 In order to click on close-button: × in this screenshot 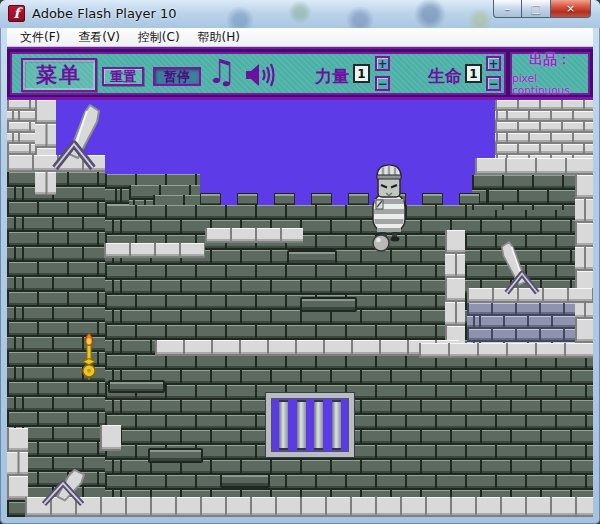, I will do `click(570, 9)`.